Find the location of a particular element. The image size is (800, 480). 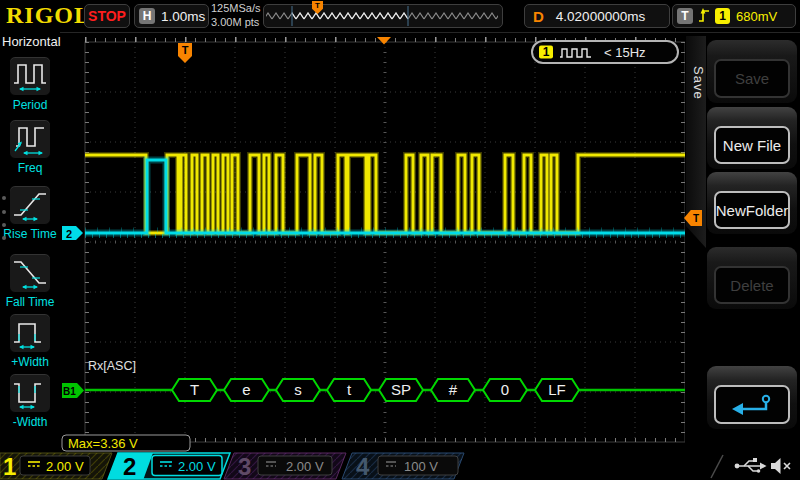

ch4-scale: 100 V is located at coordinates (421, 466).